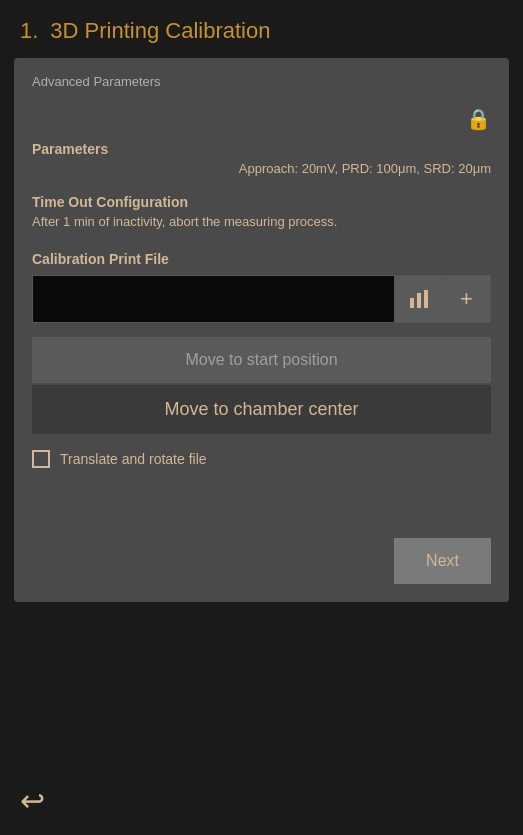  Describe the element at coordinates (262, 168) in the screenshot. I see `parameters-value: Approach: 20mV, PRD: 100μm, SRD: 20μm` at that location.